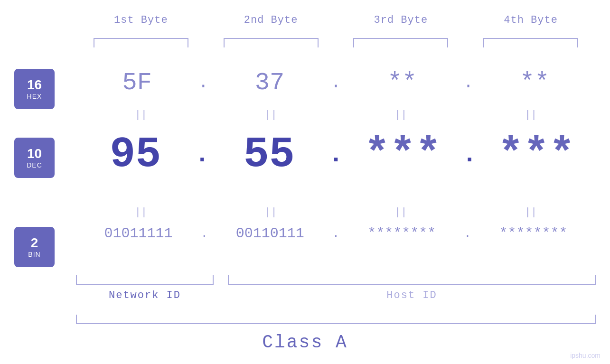 The width and height of the screenshot is (610, 364). What do you see at coordinates (535, 83) in the screenshot?
I see `hex-byte-4: **` at bounding box center [535, 83].